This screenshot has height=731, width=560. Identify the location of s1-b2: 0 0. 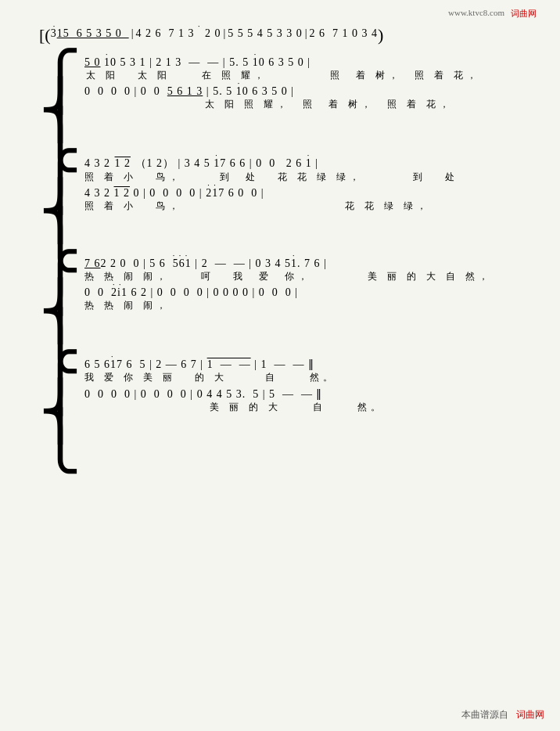
(154, 92).